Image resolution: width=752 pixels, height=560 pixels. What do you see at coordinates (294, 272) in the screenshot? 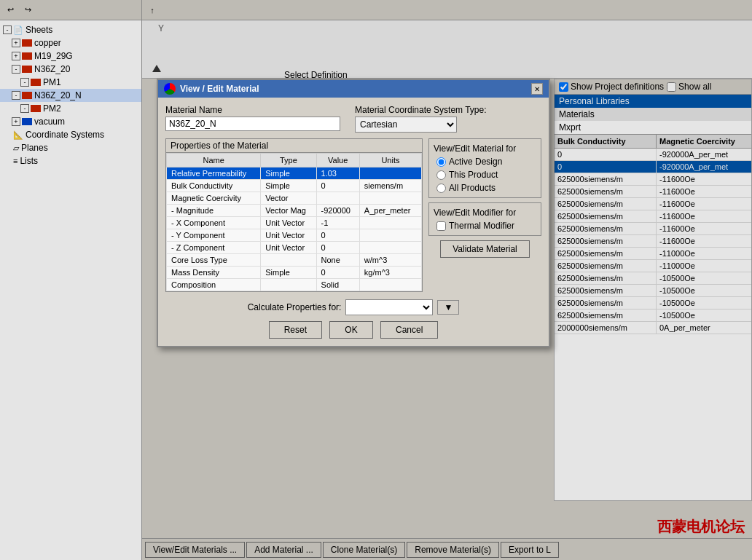
I see `table-row: Mass Density Simple 0 kg/m^3` at bounding box center [294, 272].